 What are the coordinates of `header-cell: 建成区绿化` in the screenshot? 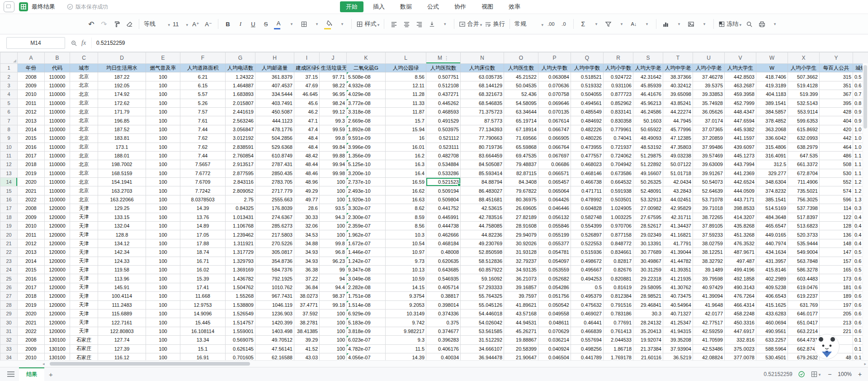 It's located at (307, 68).